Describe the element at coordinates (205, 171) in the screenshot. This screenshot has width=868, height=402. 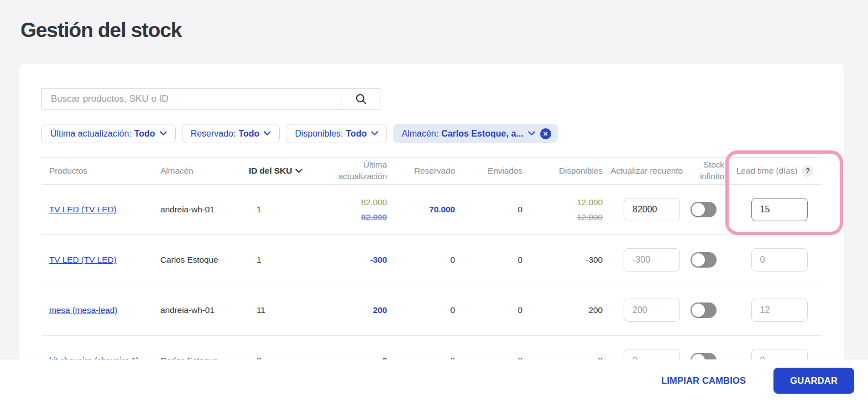
I see `header-warehouse: Almacén` at that location.